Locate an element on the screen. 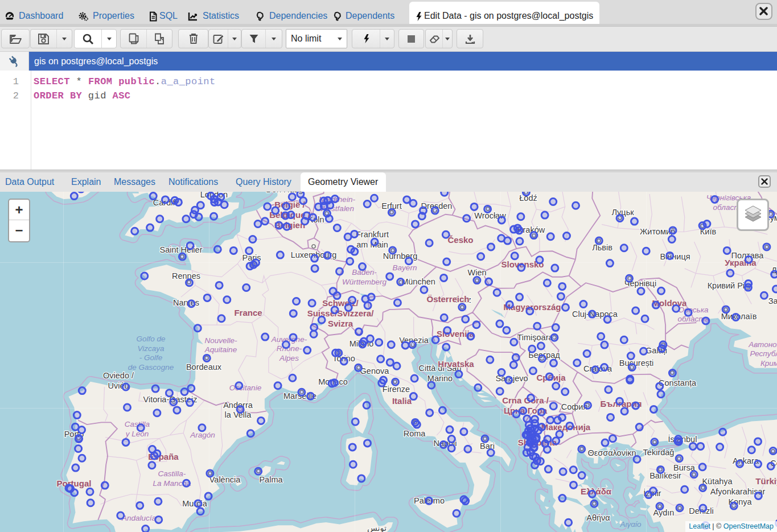 This screenshot has height=532, width=777. svg-text: - Golfe is located at coordinates (151, 357).